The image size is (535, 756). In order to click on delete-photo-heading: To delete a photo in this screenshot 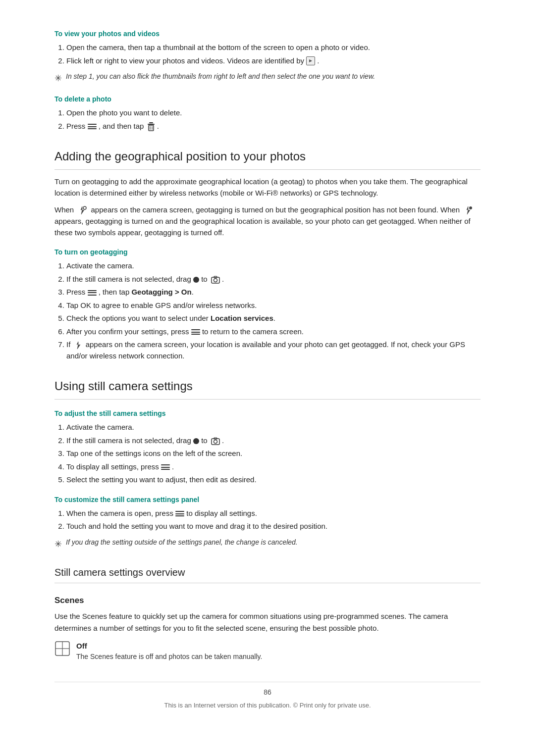, I will do `click(268, 99)`.